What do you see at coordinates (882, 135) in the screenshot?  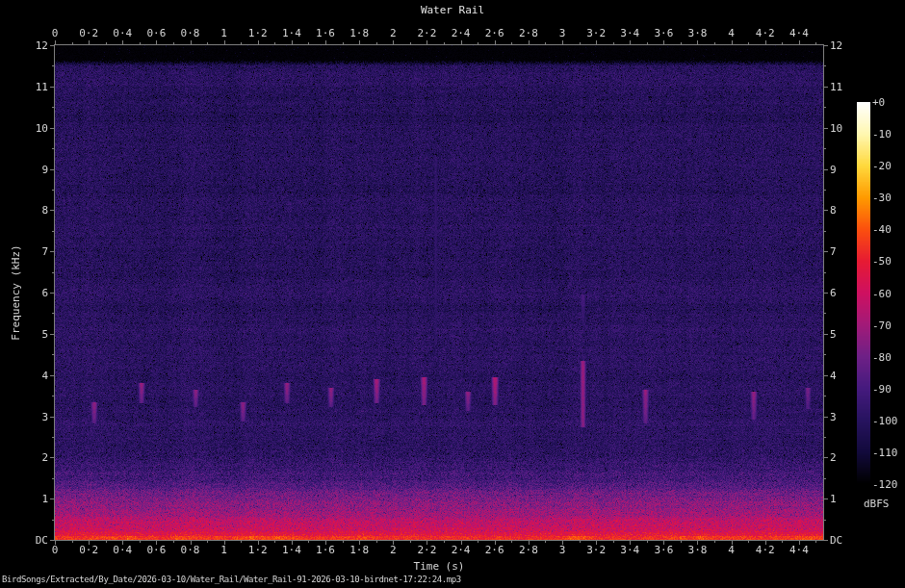 I see `colorbar-tick-label: -10` at bounding box center [882, 135].